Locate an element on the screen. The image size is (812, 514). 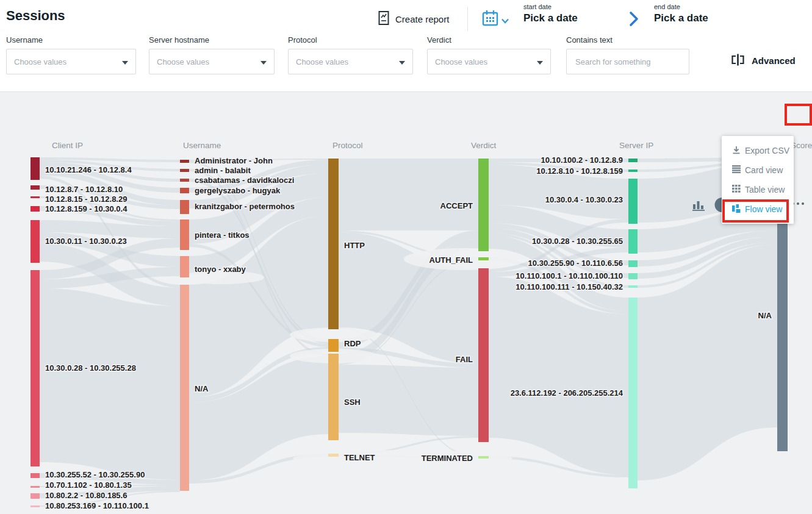
card-view-icon is located at coordinates (736, 170).